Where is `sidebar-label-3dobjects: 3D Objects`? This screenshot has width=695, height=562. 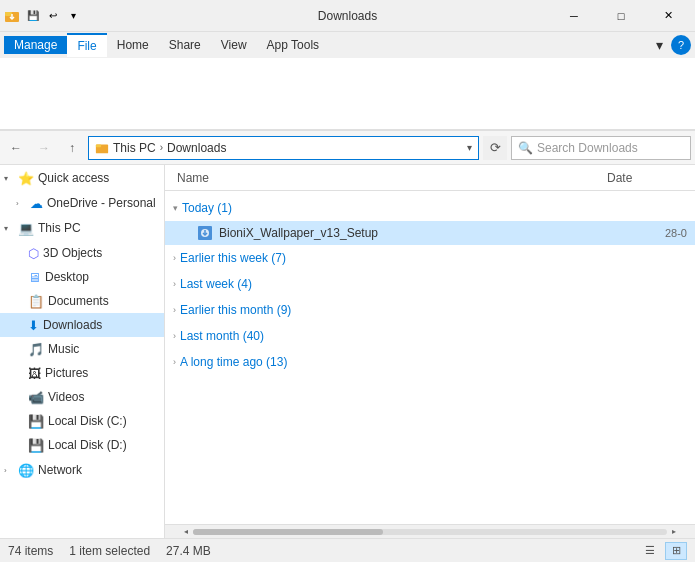 sidebar-label-3dobjects: 3D Objects is located at coordinates (72, 253).